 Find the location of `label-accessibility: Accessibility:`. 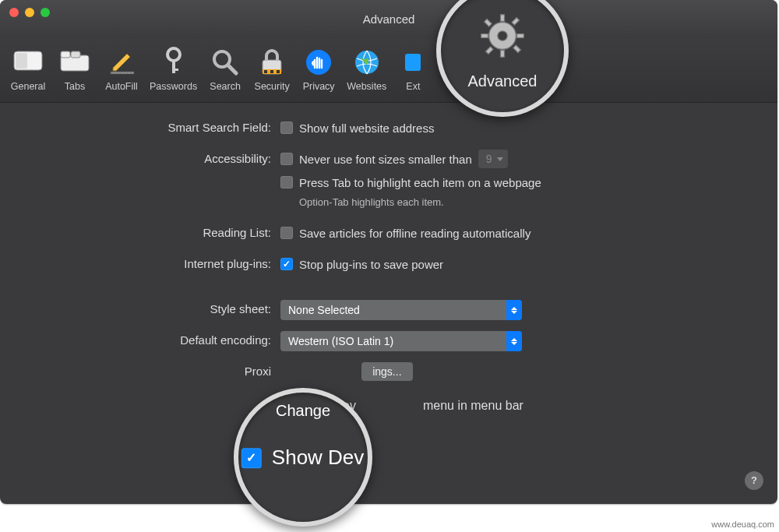

label-accessibility: Accessibility: is located at coordinates (152, 157).